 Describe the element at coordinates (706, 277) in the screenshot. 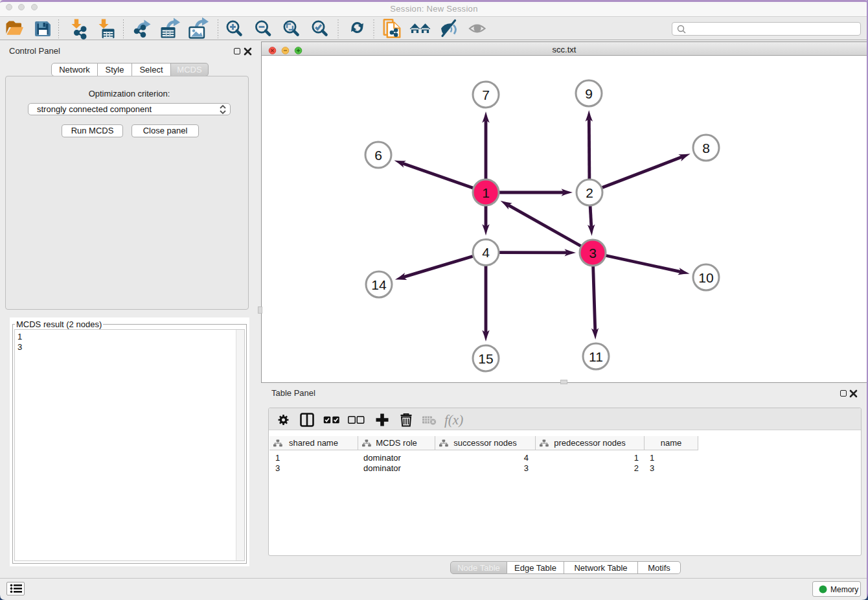

I see `svg-text: 10` at that location.